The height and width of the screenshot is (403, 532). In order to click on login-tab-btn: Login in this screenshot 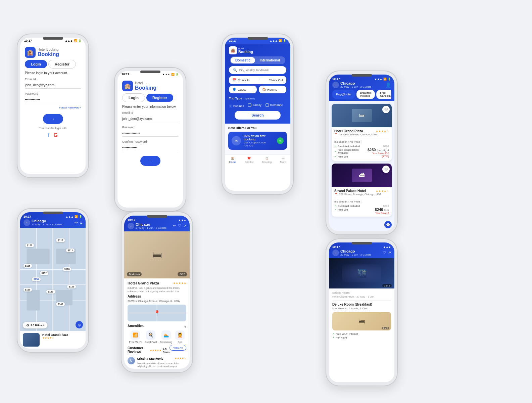, I will do `click(36, 64)`.